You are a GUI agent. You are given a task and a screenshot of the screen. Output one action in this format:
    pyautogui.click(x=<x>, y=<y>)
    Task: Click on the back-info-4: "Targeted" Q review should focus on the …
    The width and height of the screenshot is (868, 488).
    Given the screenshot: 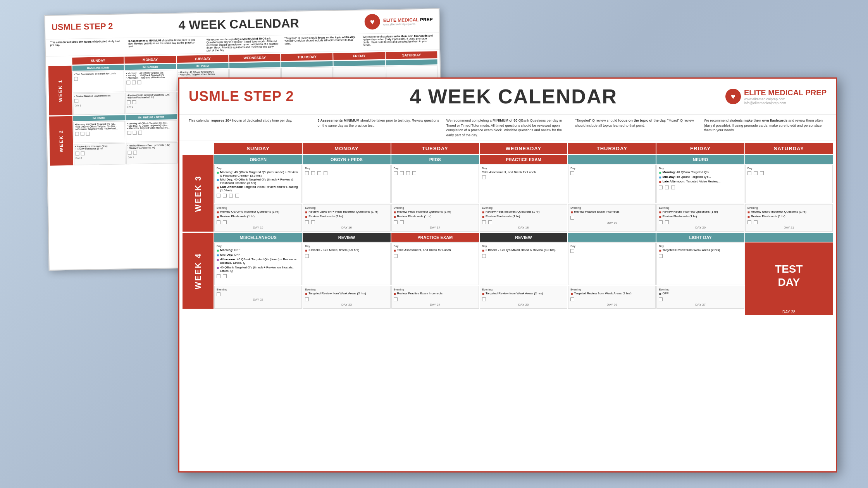 What is the action you would take?
    pyautogui.click(x=320, y=43)
    